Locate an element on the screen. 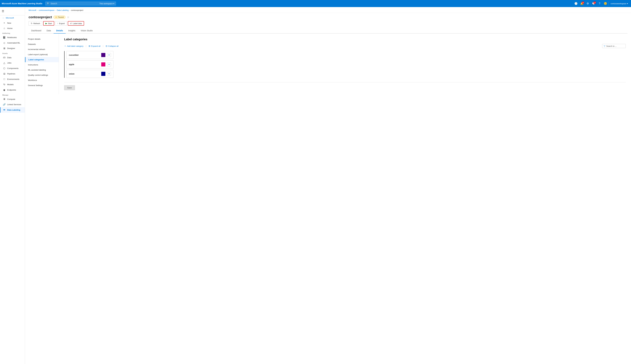  username-display: contosoworkspace ▾ is located at coordinates (619, 4).